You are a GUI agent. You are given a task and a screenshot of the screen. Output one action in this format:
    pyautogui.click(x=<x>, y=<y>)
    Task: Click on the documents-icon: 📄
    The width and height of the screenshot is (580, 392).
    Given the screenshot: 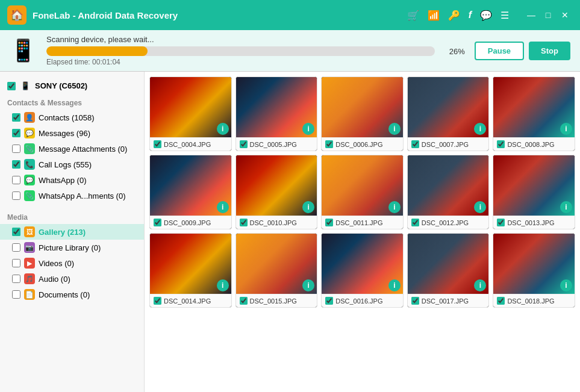 What is the action you would take?
    pyautogui.click(x=30, y=294)
    